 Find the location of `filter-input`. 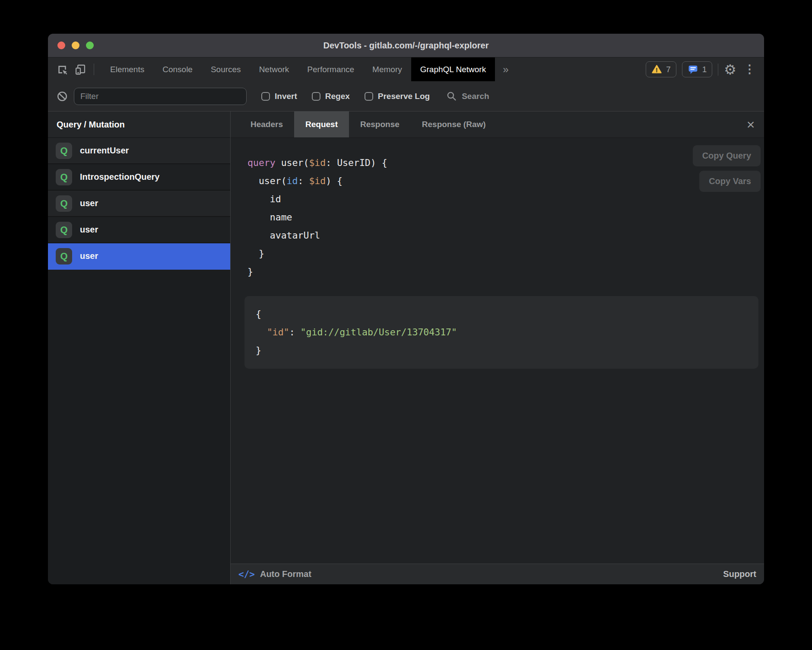

filter-input is located at coordinates (160, 96).